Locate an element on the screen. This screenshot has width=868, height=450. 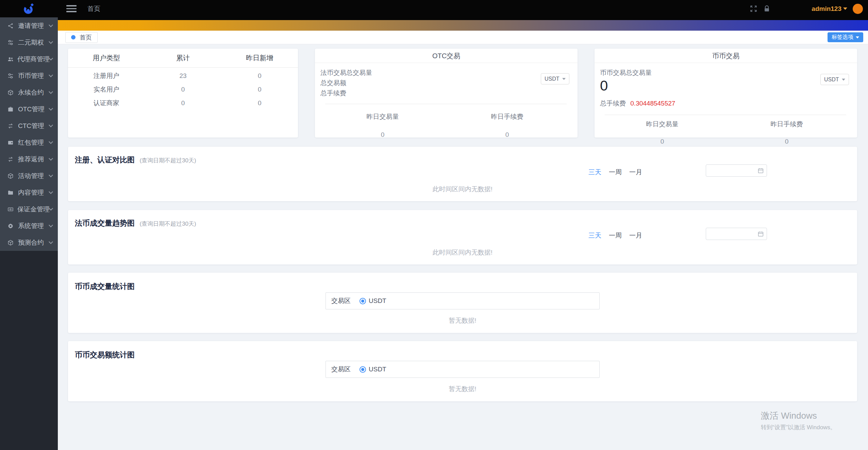
sidebar-item-content: 内容管理 is located at coordinates (29, 193).